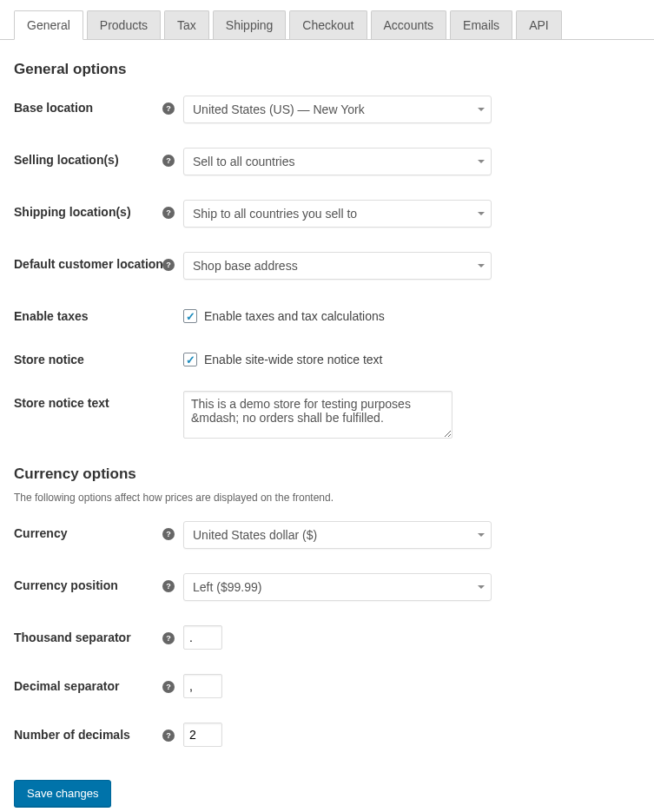 The height and width of the screenshot is (812, 654). I want to click on checkbox-store-notice, so click(190, 360).